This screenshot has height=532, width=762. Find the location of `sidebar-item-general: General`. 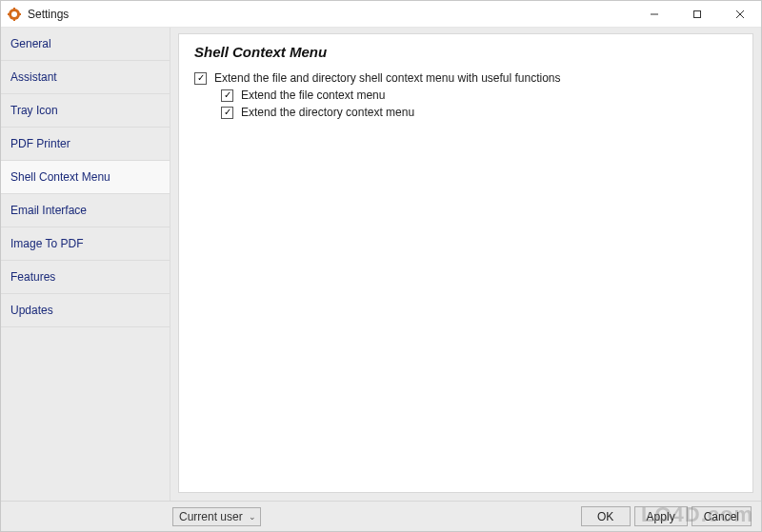

sidebar-item-general: General is located at coordinates (86, 44).